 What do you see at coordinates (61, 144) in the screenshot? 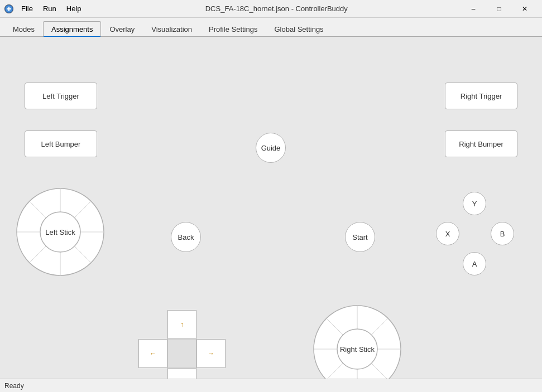
I see `left-bumper-button: Left Bumper` at bounding box center [61, 144].